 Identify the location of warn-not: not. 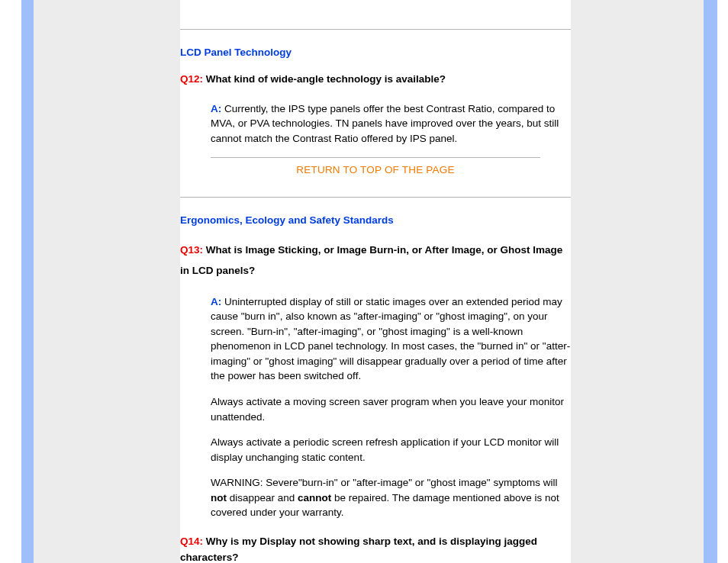
(218, 497).